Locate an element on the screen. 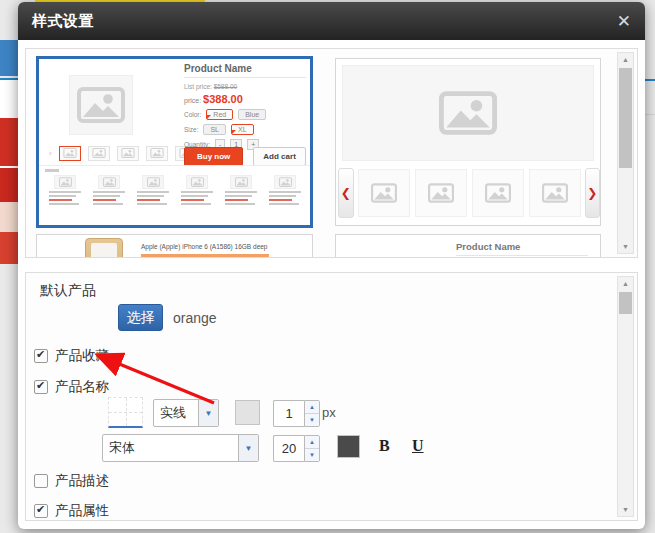 The height and width of the screenshot is (533, 655). product-info-column: Product Name List price: $588.00 price: … is located at coordinates (245, 106).